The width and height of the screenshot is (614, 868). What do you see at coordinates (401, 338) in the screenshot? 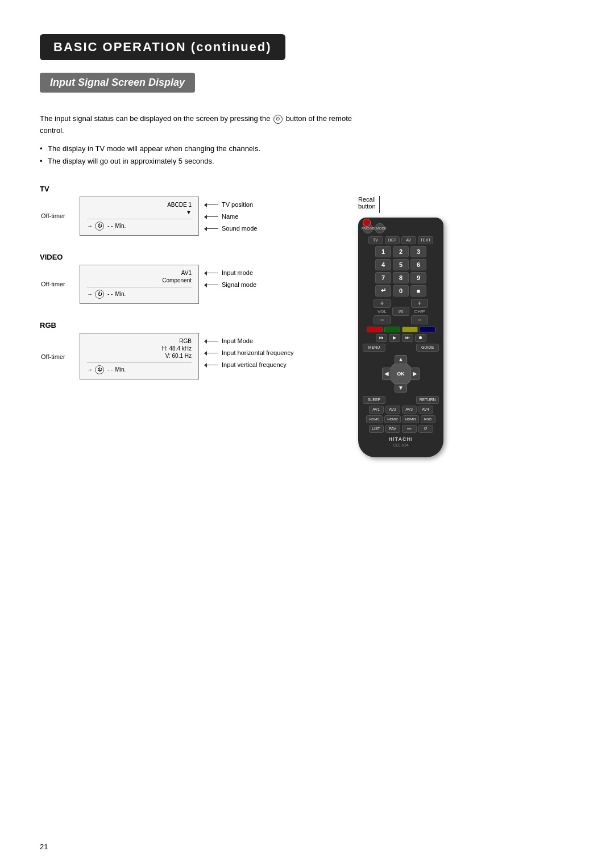
I see `media-btns-row: ⏮ ▶ ⏭ ⏺` at bounding box center [401, 338].